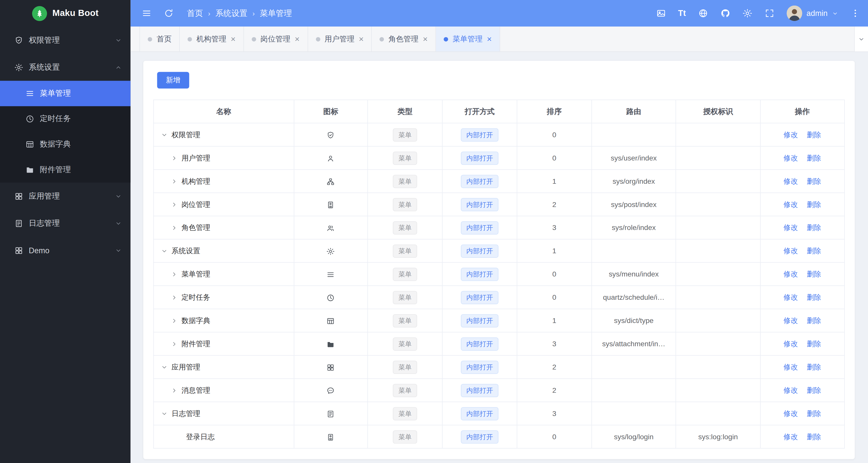 The height and width of the screenshot is (463, 868). What do you see at coordinates (758, 13) in the screenshot?
I see `header-actions: Tt admin` at bounding box center [758, 13].